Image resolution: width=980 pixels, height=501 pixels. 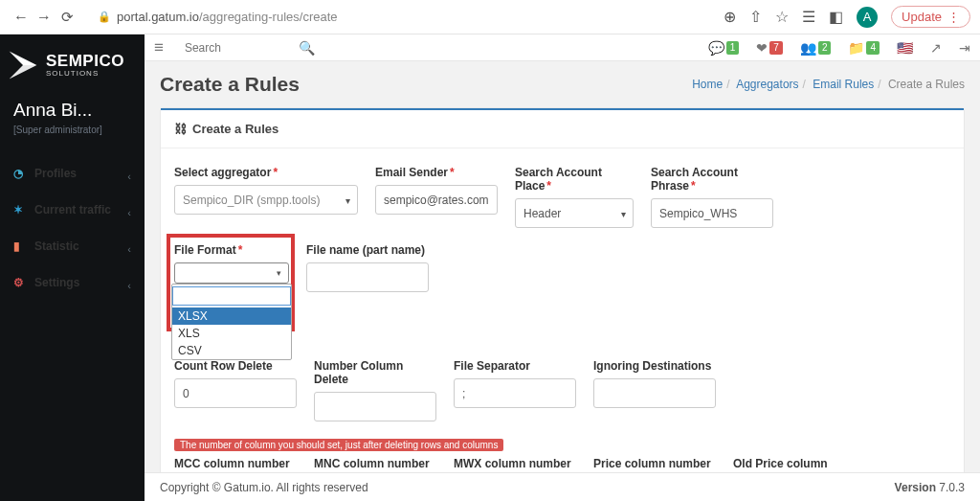 What do you see at coordinates (159, 48) in the screenshot?
I see `hamburger-icon: ≡` at bounding box center [159, 48].